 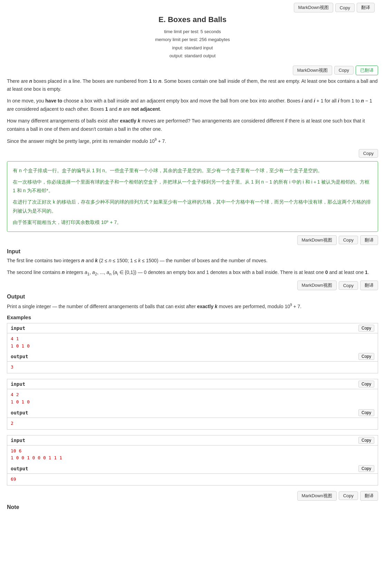 I want to click on output-heading: Output, so click(x=193, y=297).